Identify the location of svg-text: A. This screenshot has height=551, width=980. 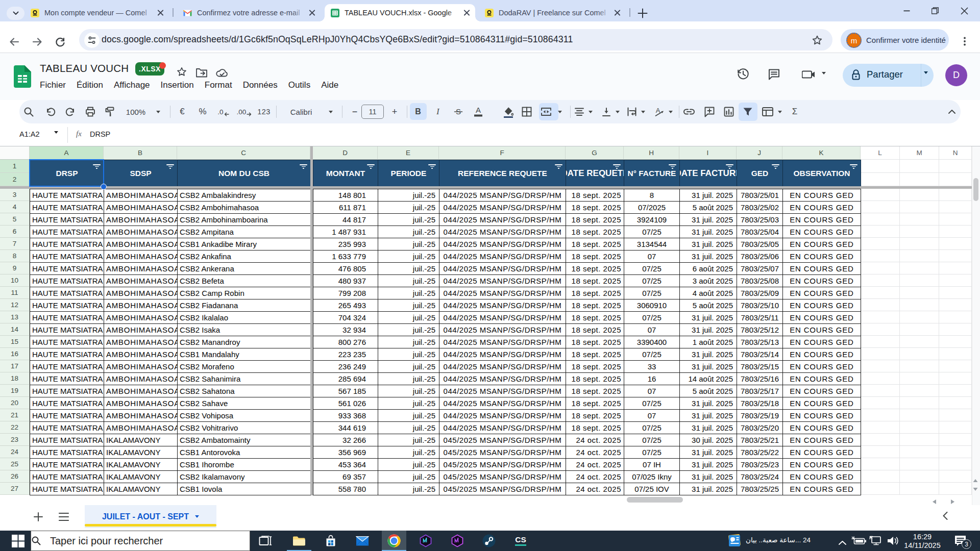
(478, 110).